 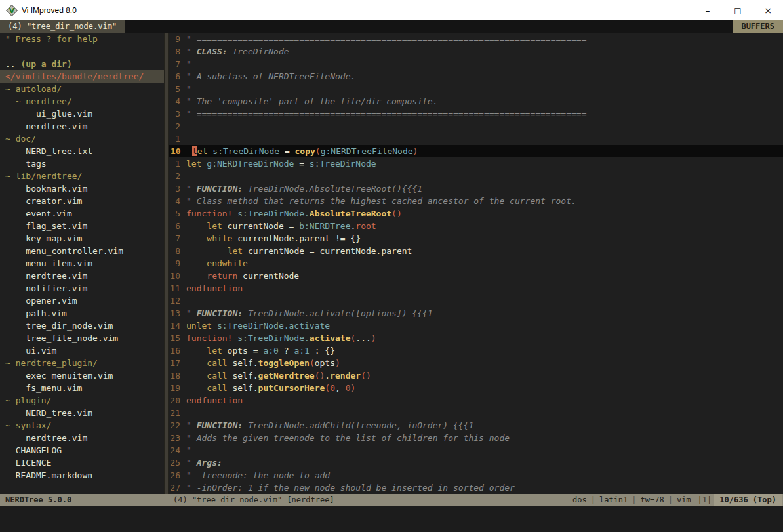 I want to click on editor-line: 16 let opts = a:0 ? a:1 : {}, so click(x=476, y=350).